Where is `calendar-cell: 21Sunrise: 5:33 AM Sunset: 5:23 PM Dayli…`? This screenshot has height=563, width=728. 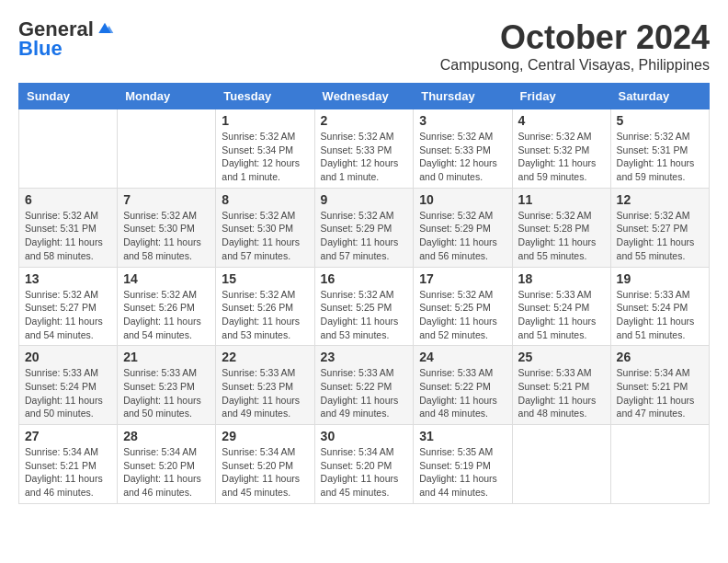 calendar-cell: 21Sunrise: 5:33 AM Sunset: 5:23 PM Dayli… is located at coordinates (167, 385).